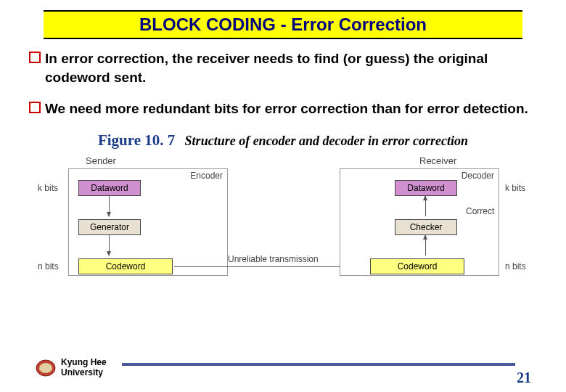 Image resolution: width=566 pixels, height=392 pixels. I want to click on dataword-box-sender: Dataword, so click(110, 188).